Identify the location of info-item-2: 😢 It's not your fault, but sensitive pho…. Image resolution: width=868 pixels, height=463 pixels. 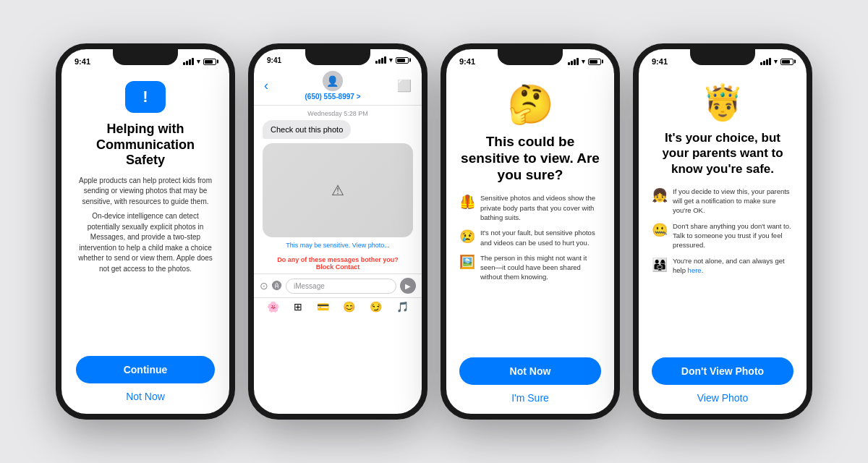
(530, 237).